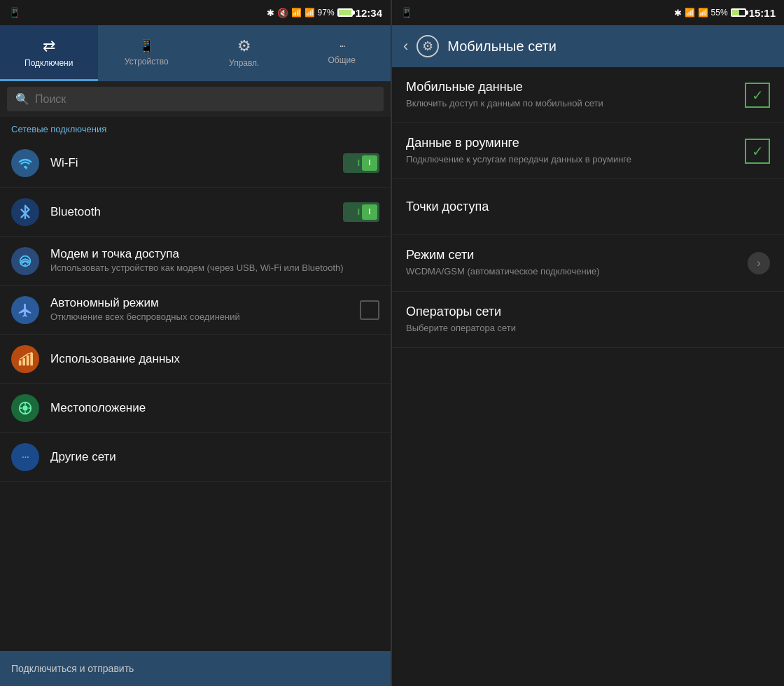  Describe the element at coordinates (215, 260) in the screenshot. I see `modem-content: Модем и точка доступа Использовать устро…` at that location.